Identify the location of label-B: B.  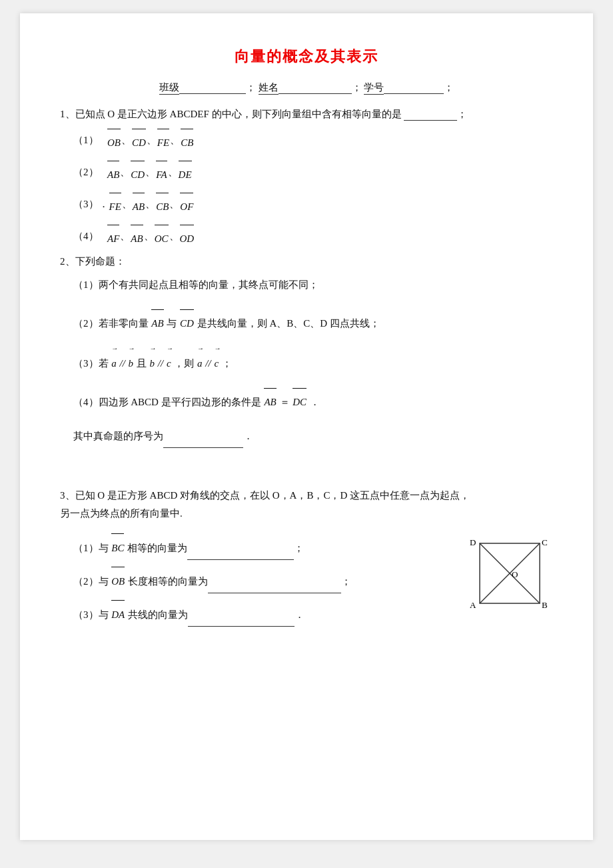
(545, 605).